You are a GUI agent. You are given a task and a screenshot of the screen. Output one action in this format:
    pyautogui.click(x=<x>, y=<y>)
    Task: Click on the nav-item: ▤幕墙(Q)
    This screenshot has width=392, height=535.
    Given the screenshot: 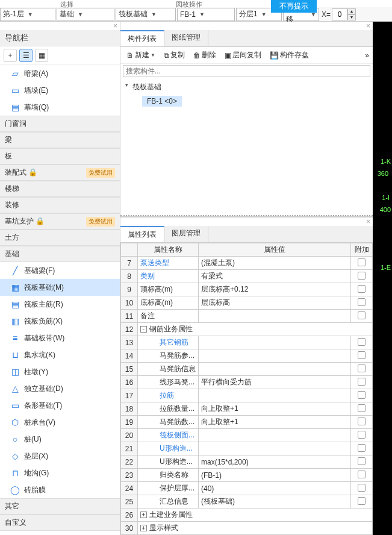 What is the action you would take?
    pyautogui.click(x=60, y=107)
    